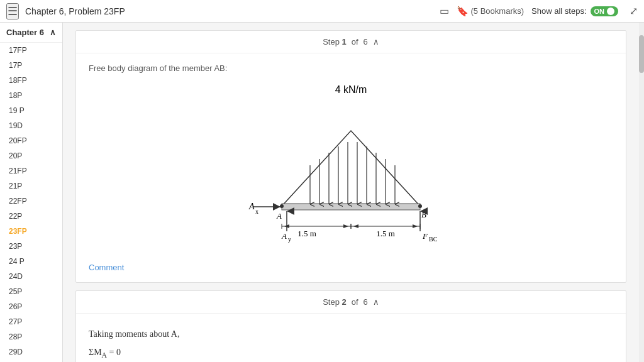  I want to click on toggle-dot, so click(611, 11).